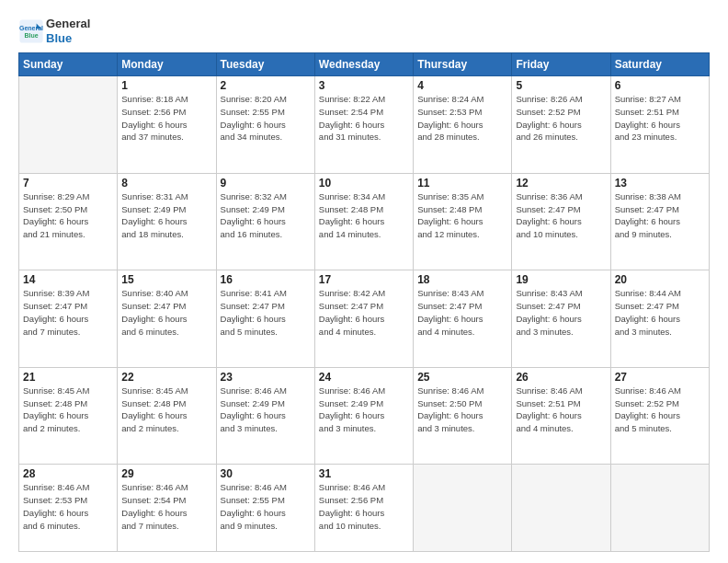 The width and height of the screenshot is (728, 563). Describe the element at coordinates (68, 280) in the screenshot. I see `day-number: 14` at that location.